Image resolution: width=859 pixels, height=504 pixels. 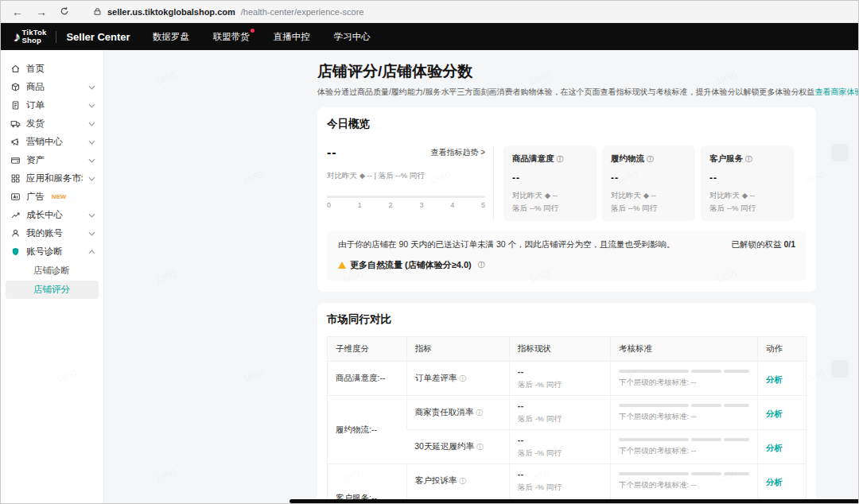 What do you see at coordinates (52, 68) in the screenshot?
I see `sidebar-item-home: 首页` at bounding box center [52, 68].